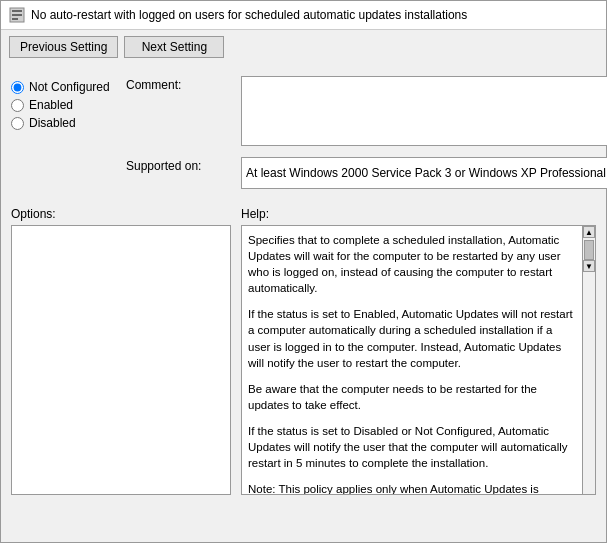 The width and height of the screenshot is (607, 543). What do you see at coordinates (424, 173) in the screenshot?
I see `supported-value: At least Windows 2000 Service Pack 3 or …` at bounding box center [424, 173].